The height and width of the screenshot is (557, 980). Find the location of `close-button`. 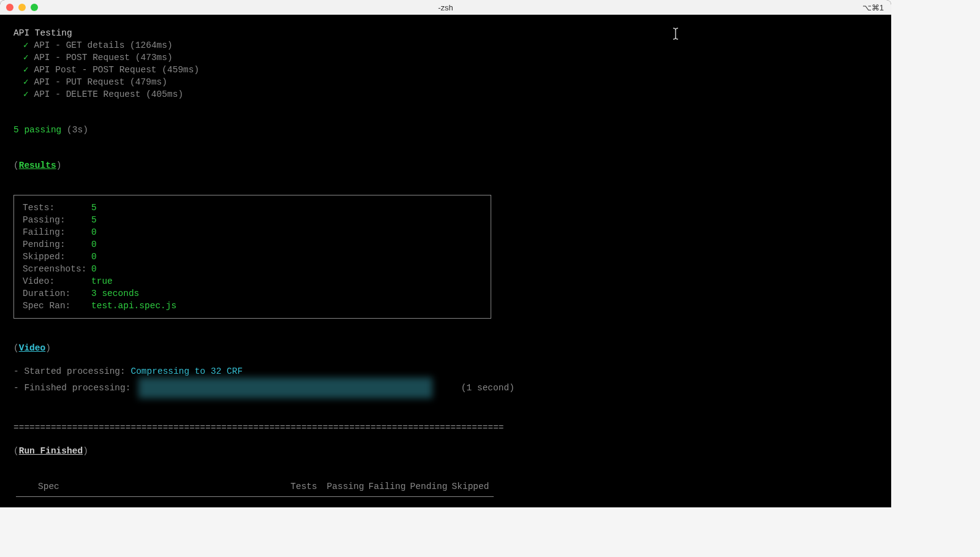

close-button is located at coordinates (10, 7).